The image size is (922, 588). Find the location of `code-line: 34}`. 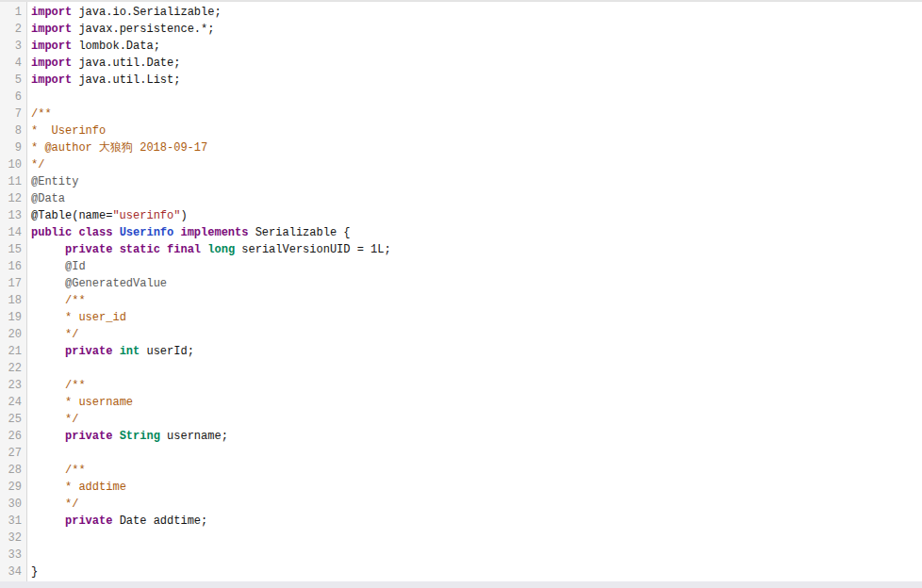

code-line: 34} is located at coordinates (461, 572).